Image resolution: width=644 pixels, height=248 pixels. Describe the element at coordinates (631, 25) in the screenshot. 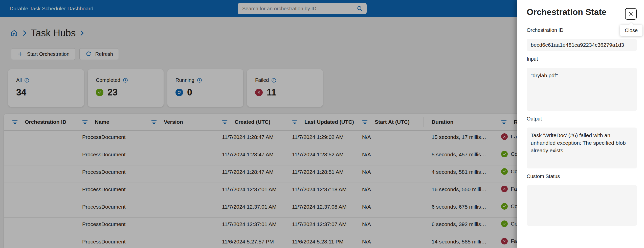

I see `tooltip-arrow` at that location.